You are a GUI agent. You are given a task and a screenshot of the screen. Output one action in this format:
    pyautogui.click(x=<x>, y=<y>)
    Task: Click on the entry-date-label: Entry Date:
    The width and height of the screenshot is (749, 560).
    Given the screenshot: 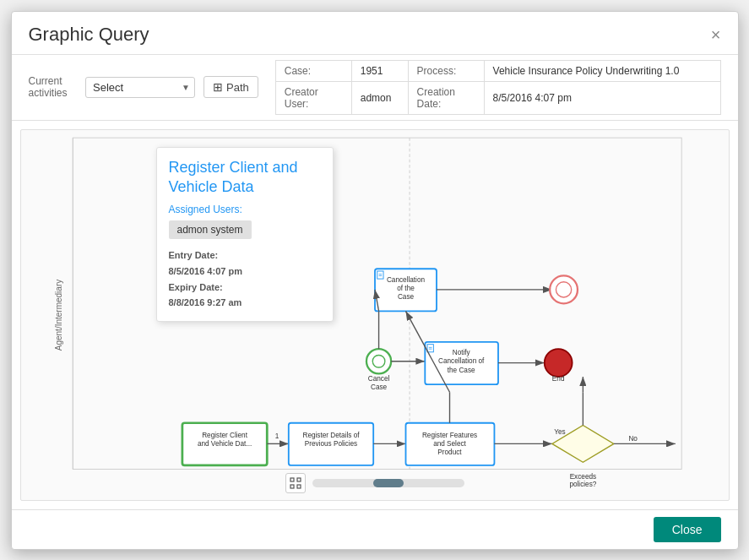 What is the action you would take?
    pyautogui.click(x=194, y=255)
    